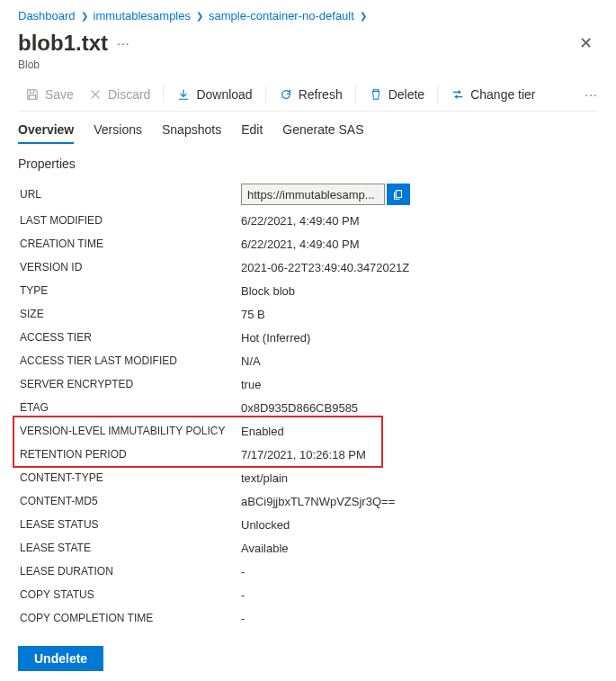  What do you see at coordinates (254, 315) in the screenshot?
I see `prop-value-size: 75 B` at bounding box center [254, 315].